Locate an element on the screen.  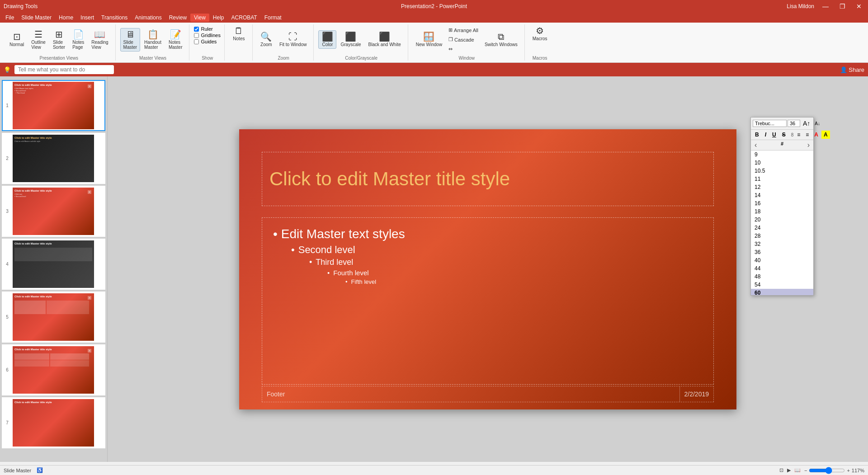
size-11: 11 is located at coordinates (782, 179).